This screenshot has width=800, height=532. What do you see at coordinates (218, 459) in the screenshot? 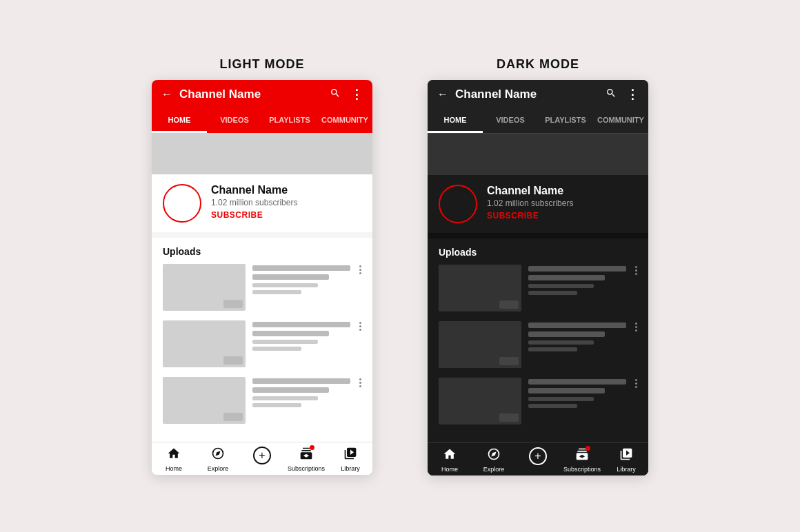
I see `light-nav-explore: Explore` at bounding box center [218, 459].